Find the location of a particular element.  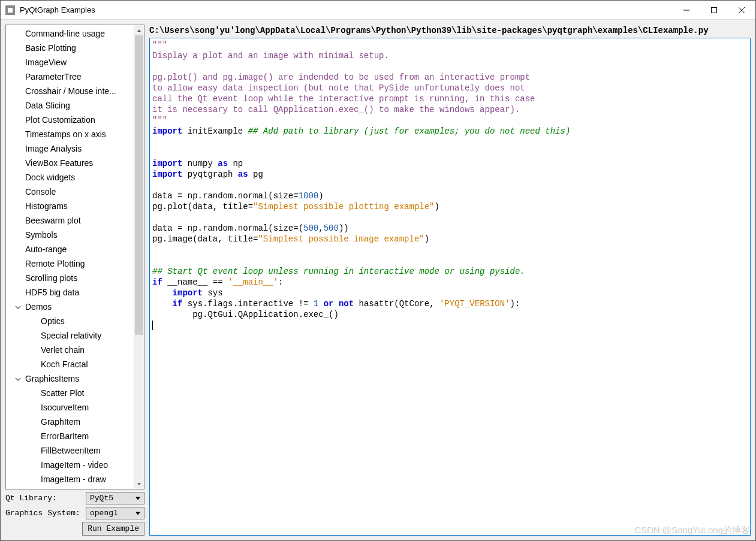

code-keyword: as is located at coordinates (243, 174).